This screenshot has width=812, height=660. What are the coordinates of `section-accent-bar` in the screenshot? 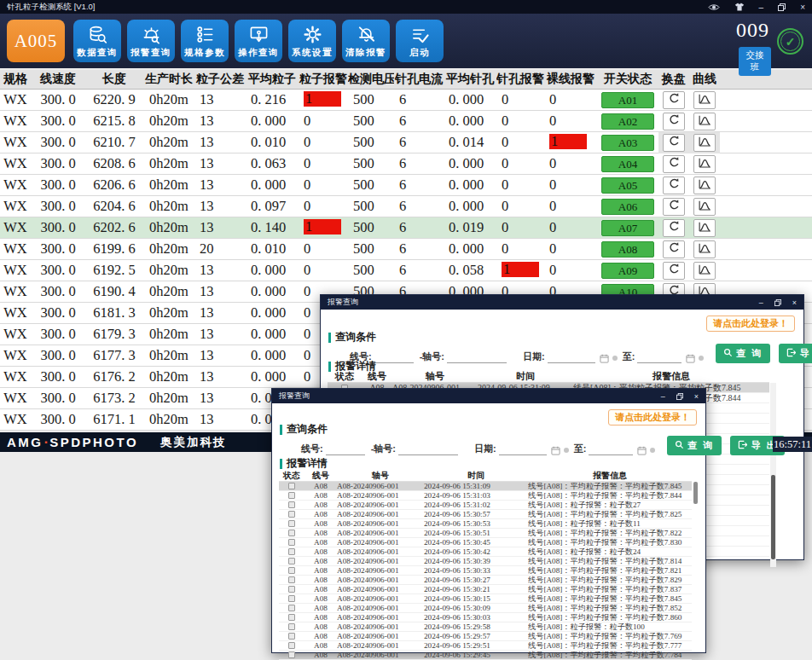 It's located at (329, 338).